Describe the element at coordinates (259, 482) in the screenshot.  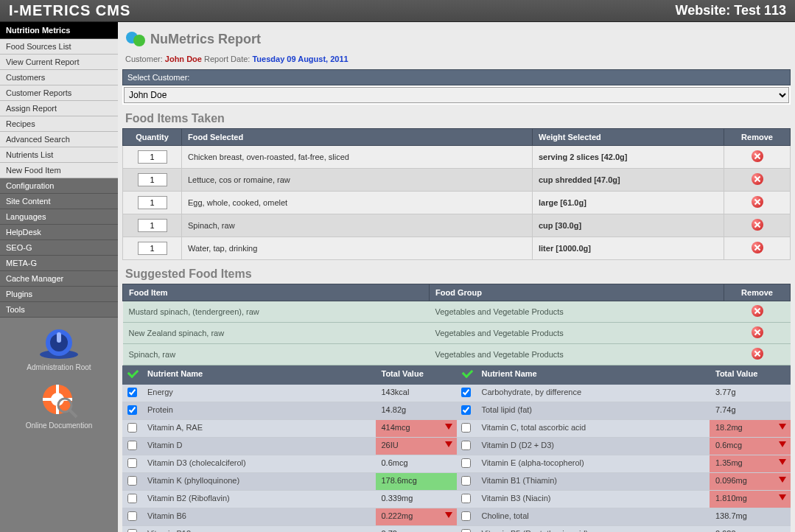
I see `nutrient-name: Vitamin K (phylloquinone)` at that location.